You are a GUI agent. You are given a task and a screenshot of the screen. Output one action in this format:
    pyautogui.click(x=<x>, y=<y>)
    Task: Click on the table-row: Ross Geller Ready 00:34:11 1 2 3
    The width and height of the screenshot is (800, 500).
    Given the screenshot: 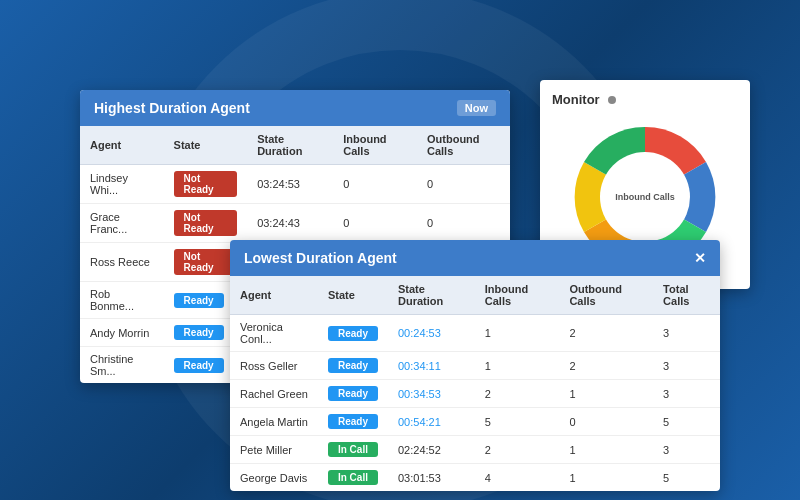 What is the action you would take?
    pyautogui.click(x=475, y=366)
    